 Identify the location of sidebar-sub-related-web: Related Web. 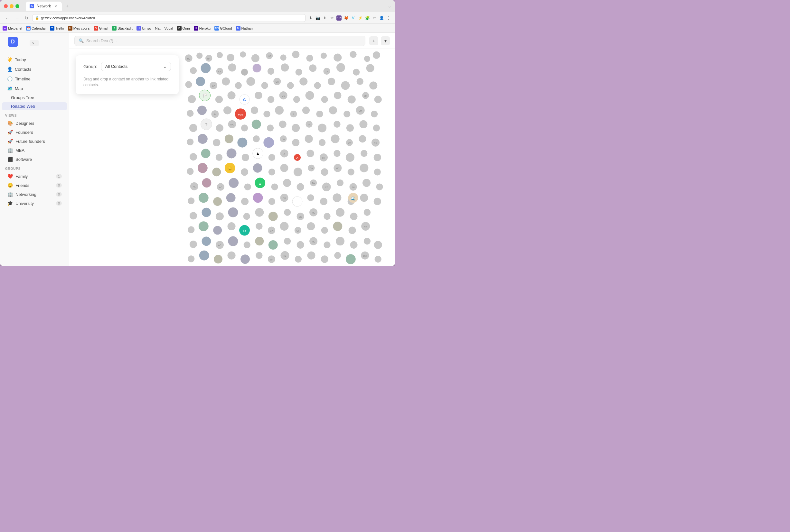
(35, 106).